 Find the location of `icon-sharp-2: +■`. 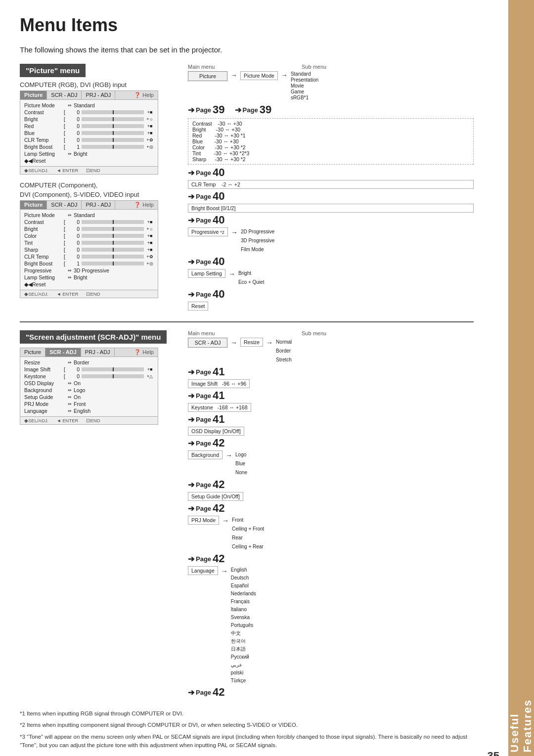

icon-sharp-2: +■ is located at coordinates (150, 250).